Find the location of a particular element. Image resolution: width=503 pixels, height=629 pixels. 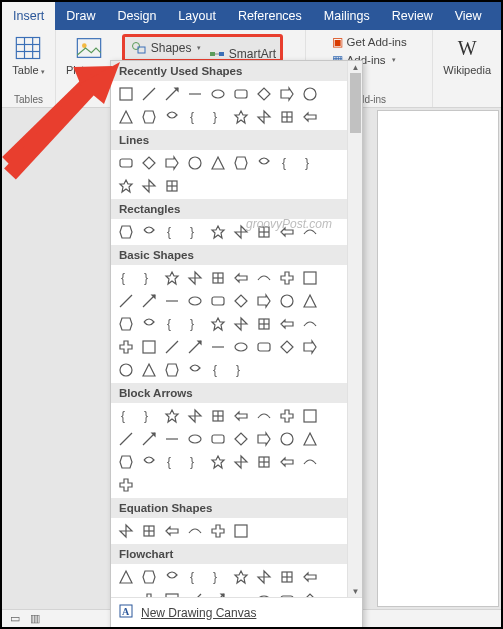

scroll-down-icon: ▼ is located at coordinates (355, 591).